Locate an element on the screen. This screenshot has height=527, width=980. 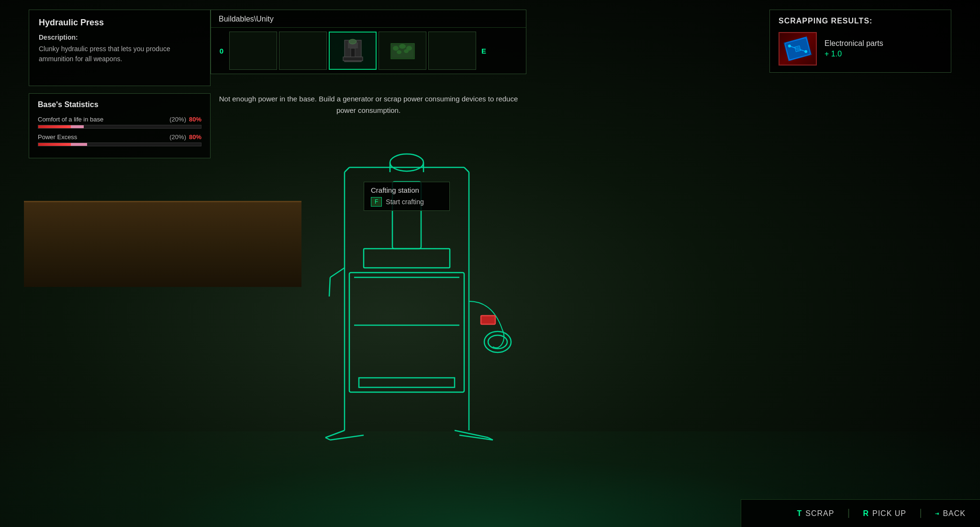
scrapping-title: SCRAPPING RESULTS: is located at coordinates (860, 21).